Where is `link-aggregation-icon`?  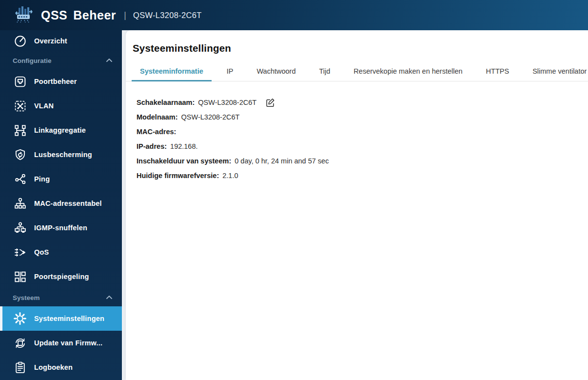 link-aggregation-icon is located at coordinates (20, 130).